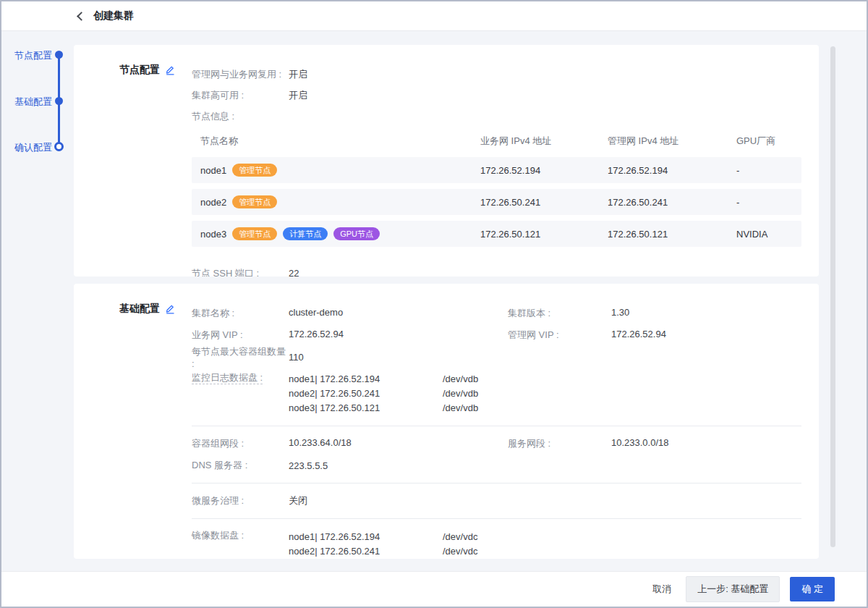  I want to click on step-label: 节点配置, so click(33, 56).